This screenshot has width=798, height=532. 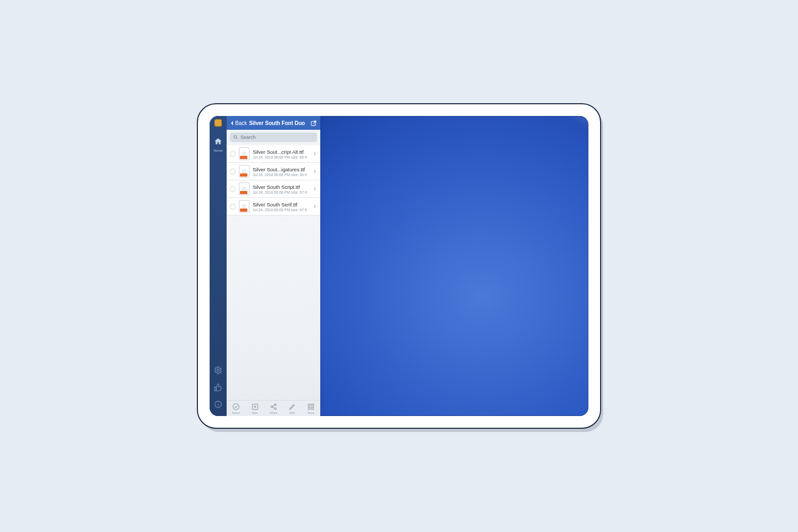 What do you see at coordinates (238, 123) in the screenshot?
I see `back-button: Back` at bounding box center [238, 123].